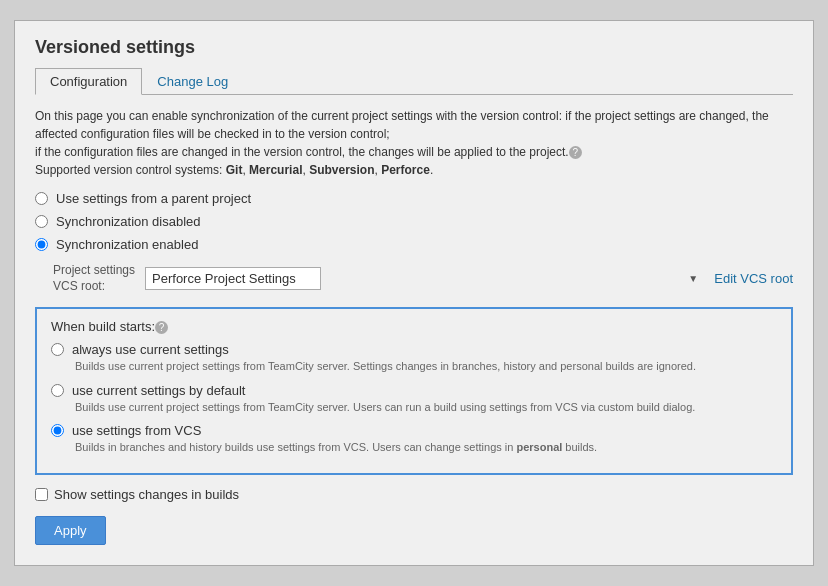 Image resolution: width=828 pixels, height=586 pixels. I want to click on sub-option-vcs-label-row: use settings from VCS, so click(414, 430).